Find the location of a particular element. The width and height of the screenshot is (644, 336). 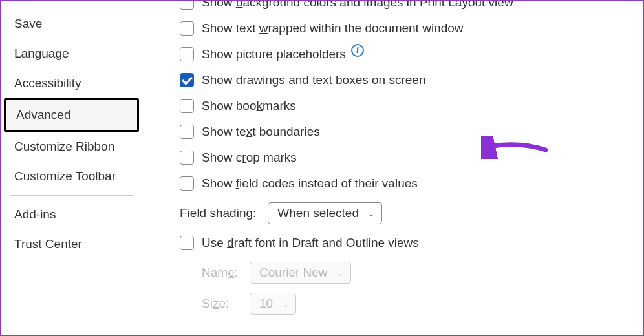

draft-name-label: Name: is located at coordinates (226, 273).